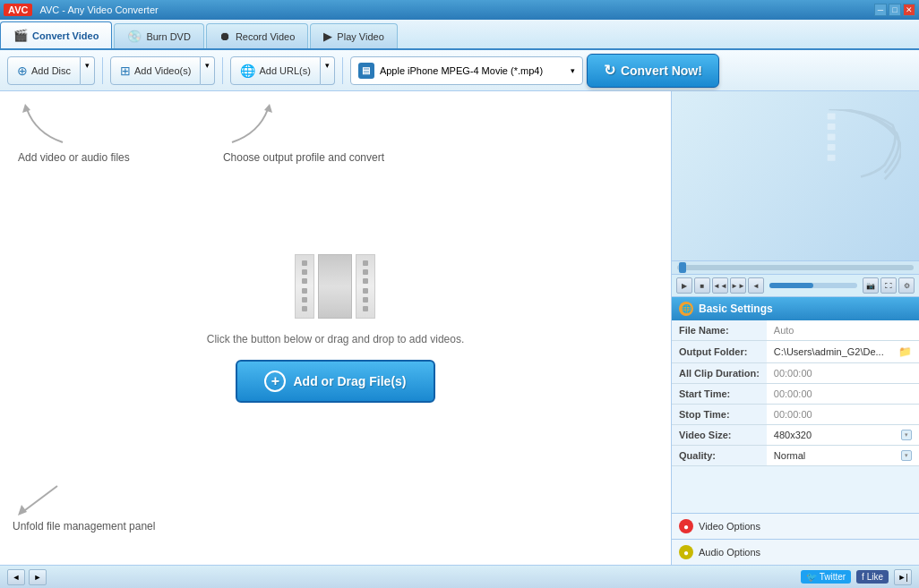 The height and width of the screenshot is (588, 919). What do you see at coordinates (45, 124) in the screenshot?
I see `arrow-tl-svg` at bounding box center [45, 124].